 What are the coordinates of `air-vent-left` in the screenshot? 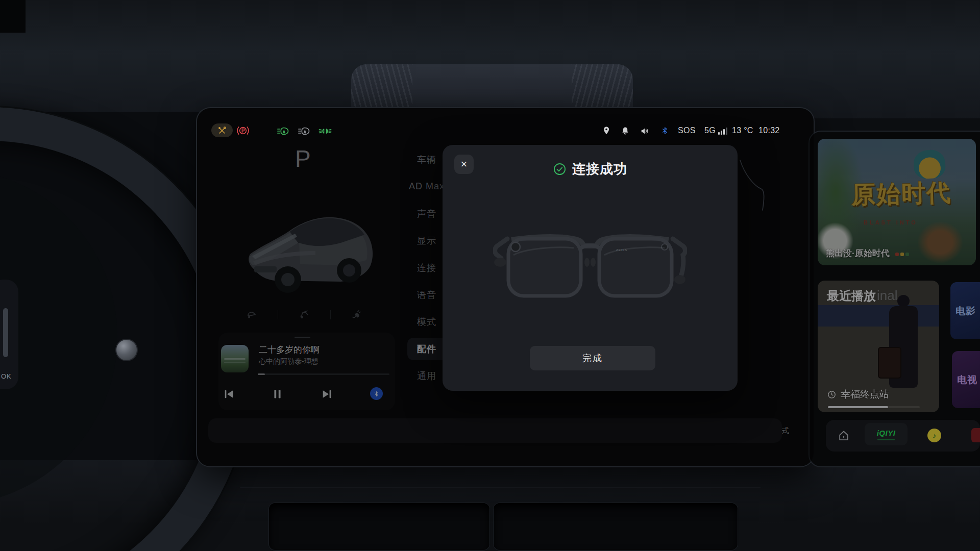 It's located at (379, 527).